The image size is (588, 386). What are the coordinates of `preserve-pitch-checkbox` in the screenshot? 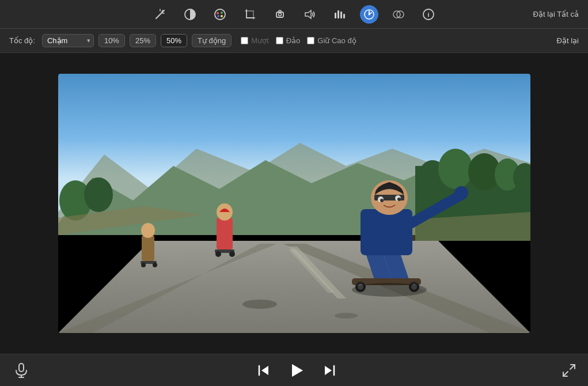 It's located at (311, 40).